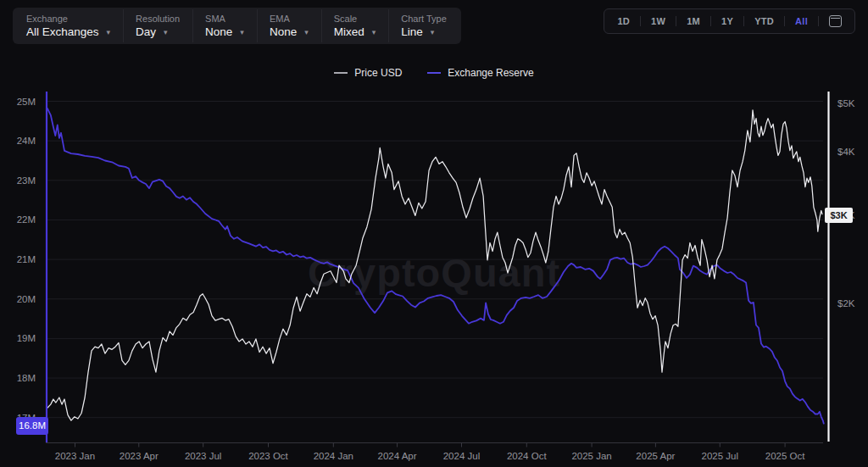 Image resolution: width=868 pixels, height=467 pixels. Describe the element at coordinates (22, 299) in the screenshot. I see `y-axis-left-tick-20m: 20M` at that location.